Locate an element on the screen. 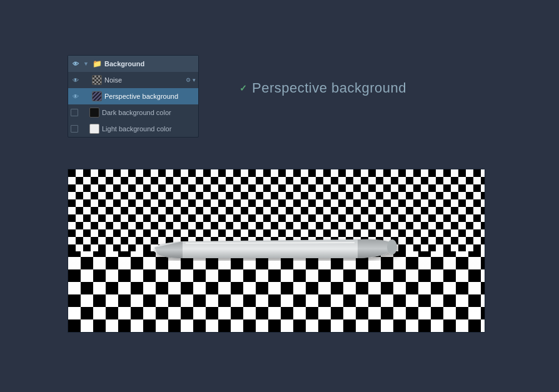  layer-row-dark-bg: Dark background color is located at coordinates (133, 113).